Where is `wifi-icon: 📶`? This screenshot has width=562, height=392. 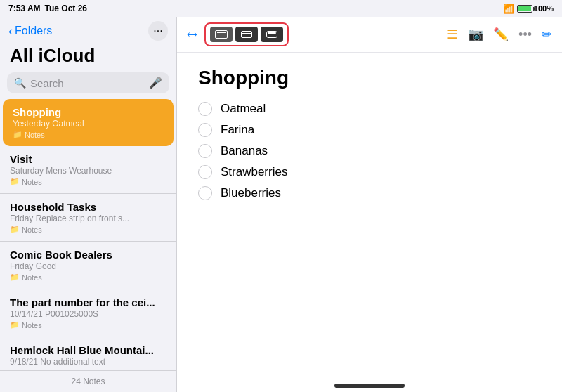
wifi-icon: 📶 is located at coordinates (509, 8).